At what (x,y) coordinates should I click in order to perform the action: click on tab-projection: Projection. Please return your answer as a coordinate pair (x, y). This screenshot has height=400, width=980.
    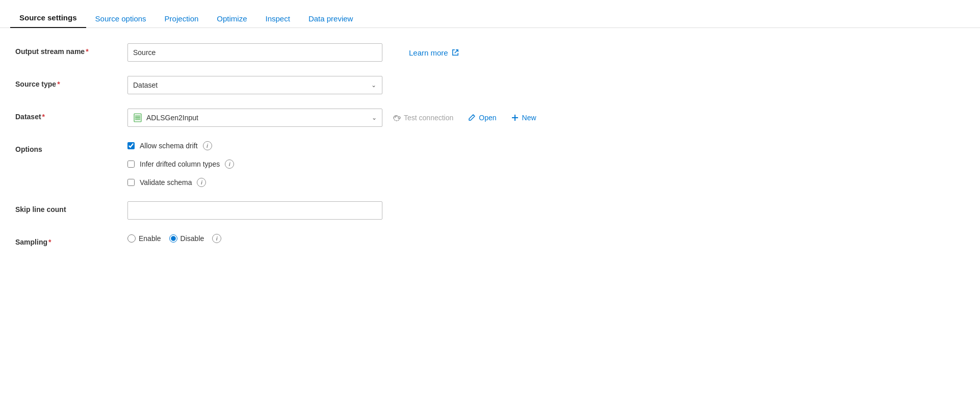
    Looking at the image, I should click on (182, 18).